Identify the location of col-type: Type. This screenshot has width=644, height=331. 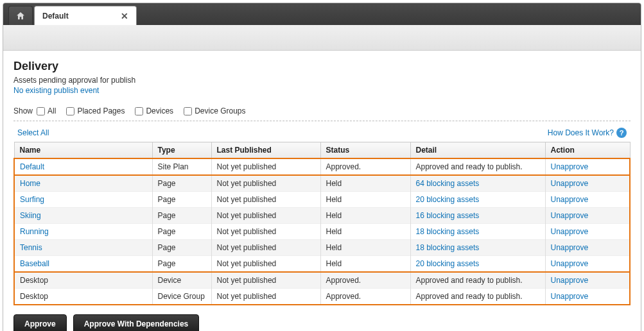
(182, 151).